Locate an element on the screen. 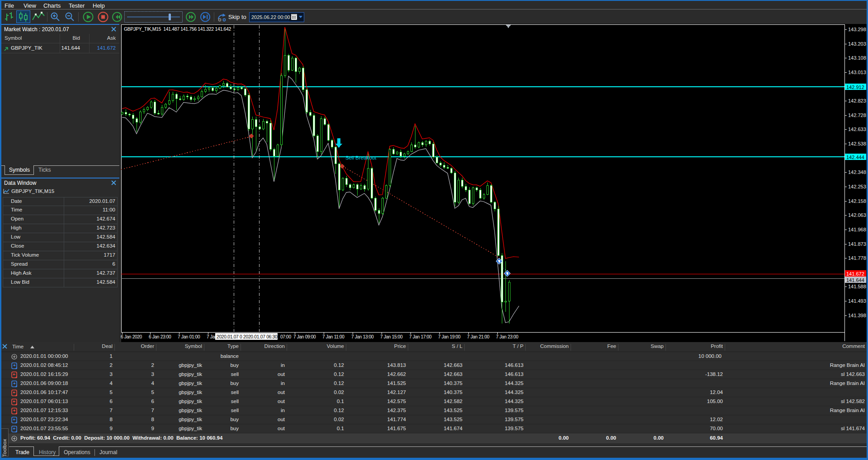 The image size is (868, 460). svg-text: 142.348 is located at coordinates (857, 172).